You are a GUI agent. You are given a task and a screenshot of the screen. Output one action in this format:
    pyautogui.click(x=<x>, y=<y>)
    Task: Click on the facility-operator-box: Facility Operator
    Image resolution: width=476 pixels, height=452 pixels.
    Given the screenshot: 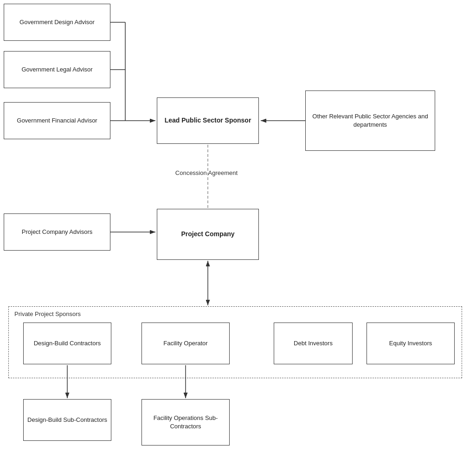 What is the action you would take?
    pyautogui.click(x=186, y=343)
    